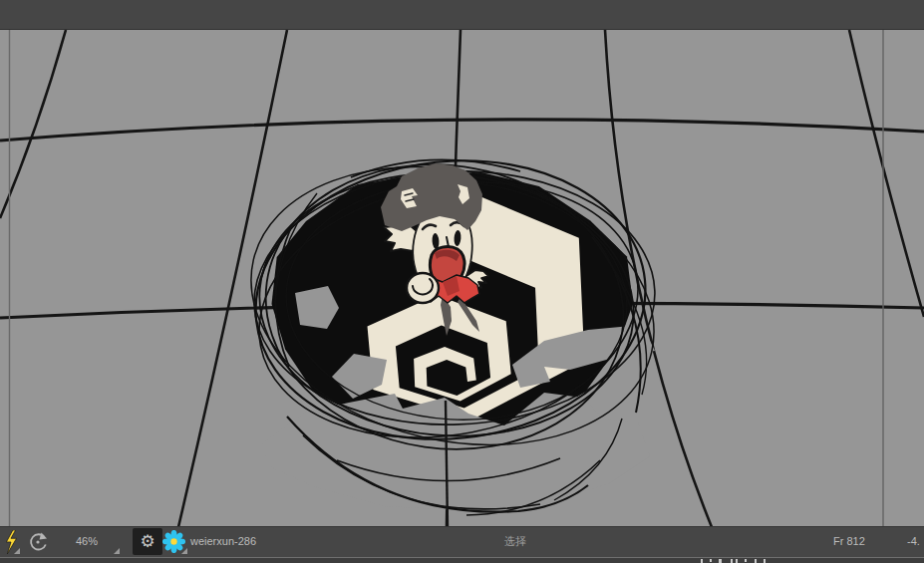 This screenshot has width=924, height=563. I want to click on status-bar: 46% ⚙ weierxun-286 选择, so click(462, 542).